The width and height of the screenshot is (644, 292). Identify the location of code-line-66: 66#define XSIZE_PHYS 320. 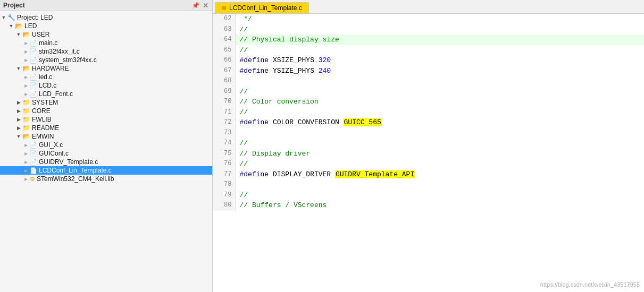
(429, 61).